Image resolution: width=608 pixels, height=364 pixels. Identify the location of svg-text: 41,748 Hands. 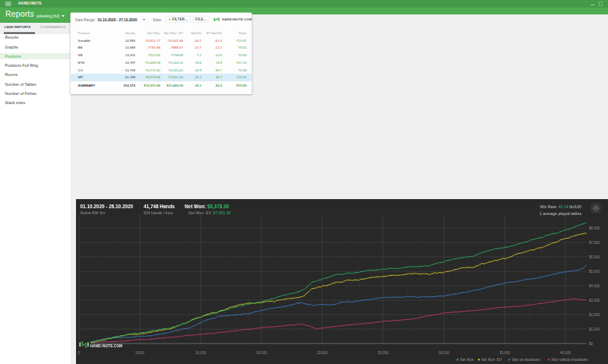
(160, 207).